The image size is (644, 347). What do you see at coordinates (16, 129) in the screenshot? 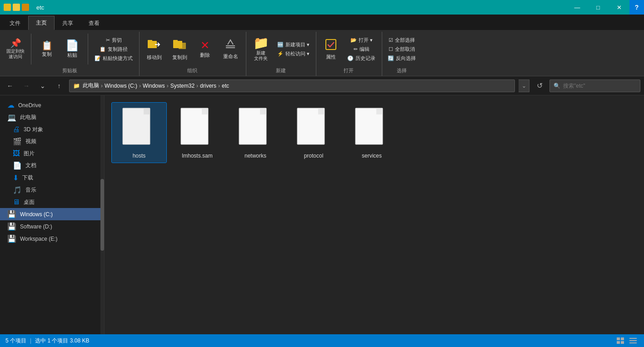
I see `3dobjects-icon: 🖨` at bounding box center [16, 129].